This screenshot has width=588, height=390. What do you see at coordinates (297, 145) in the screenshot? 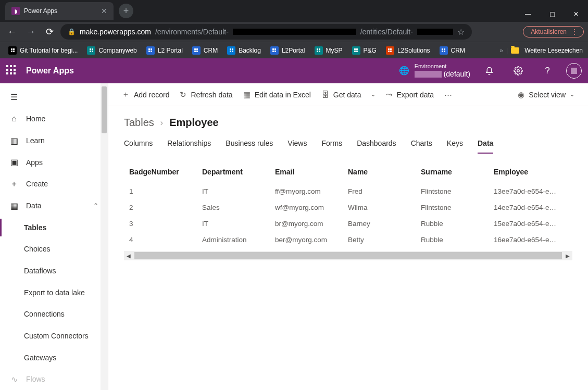
I see `pivot-tab-views: Views` at bounding box center [297, 145].